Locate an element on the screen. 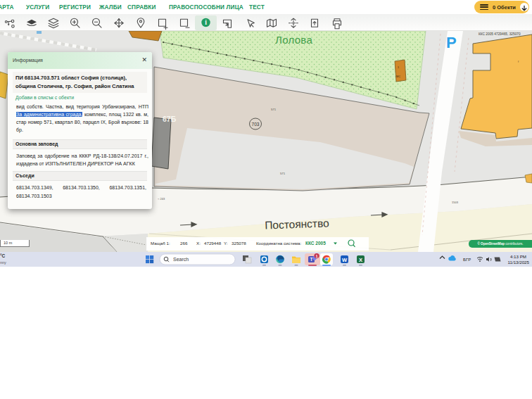 The width and height of the screenshot is (532, 399). svg-text: 11/13/2025 is located at coordinates (518, 262).